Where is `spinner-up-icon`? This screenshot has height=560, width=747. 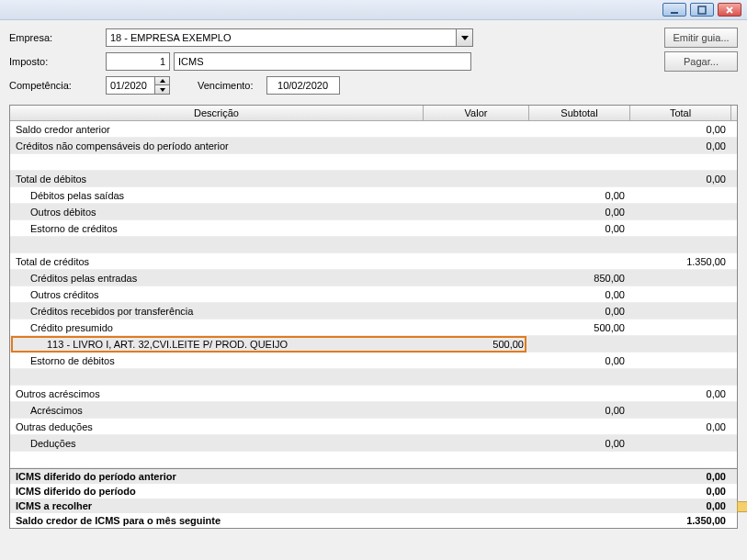
spinner-up-icon is located at coordinates (162, 81).